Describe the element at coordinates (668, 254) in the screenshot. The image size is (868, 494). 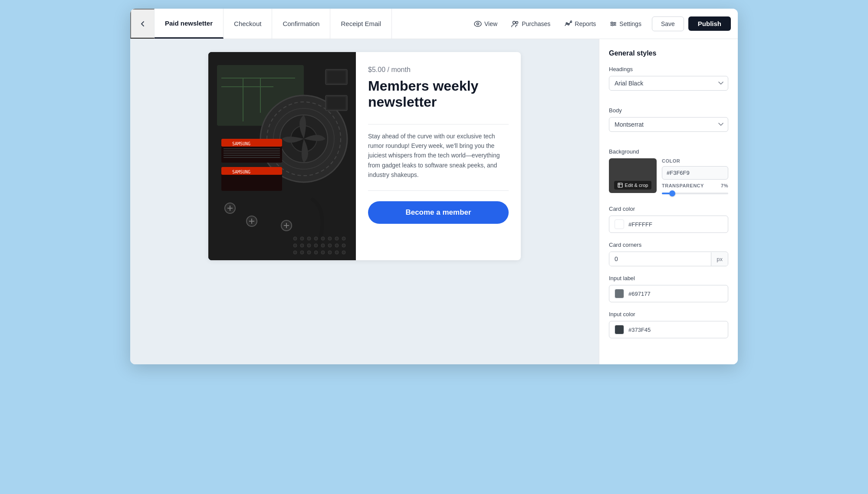
I see `card-corners-section: Card corners px` at that location.